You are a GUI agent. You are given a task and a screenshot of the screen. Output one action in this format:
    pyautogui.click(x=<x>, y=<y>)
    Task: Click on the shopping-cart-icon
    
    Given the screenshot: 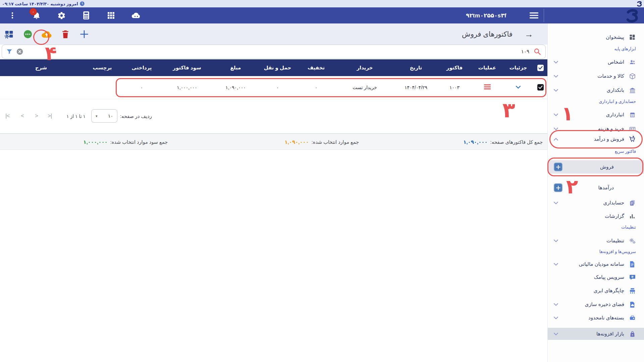 What is the action you would take?
    pyautogui.click(x=632, y=139)
    